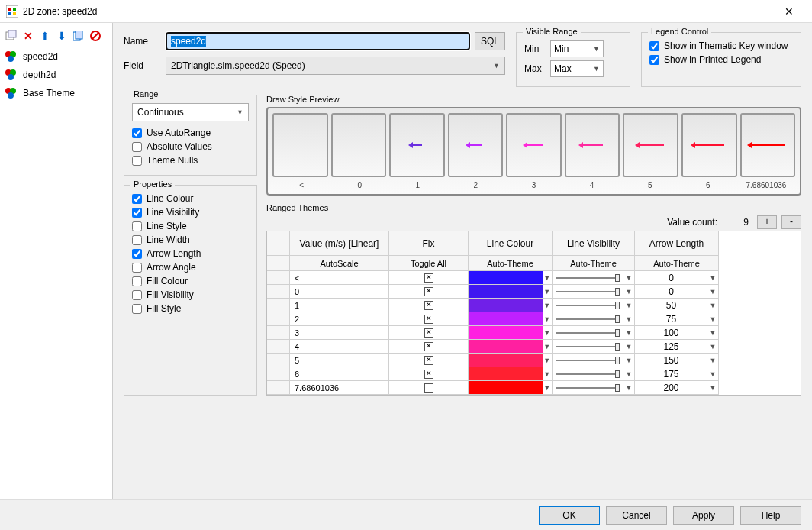  What do you see at coordinates (340, 360) in the screenshot?
I see `value-cell: 5` at bounding box center [340, 360].